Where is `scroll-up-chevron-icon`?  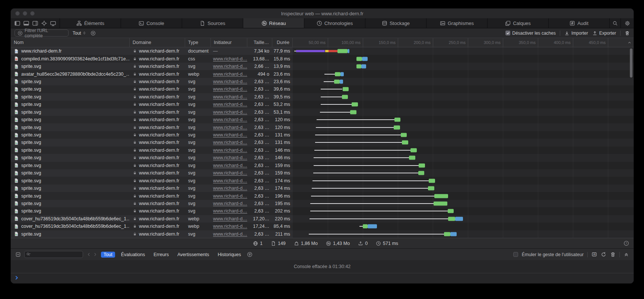 scroll-up-chevron-icon is located at coordinates (629, 43).